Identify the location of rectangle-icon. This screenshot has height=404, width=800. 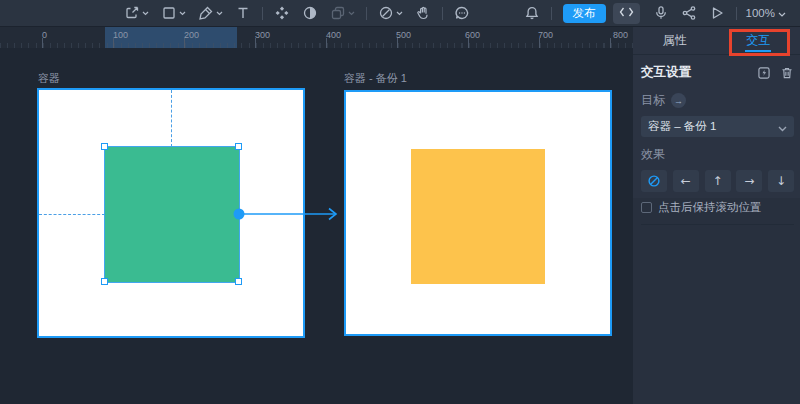
(169, 13).